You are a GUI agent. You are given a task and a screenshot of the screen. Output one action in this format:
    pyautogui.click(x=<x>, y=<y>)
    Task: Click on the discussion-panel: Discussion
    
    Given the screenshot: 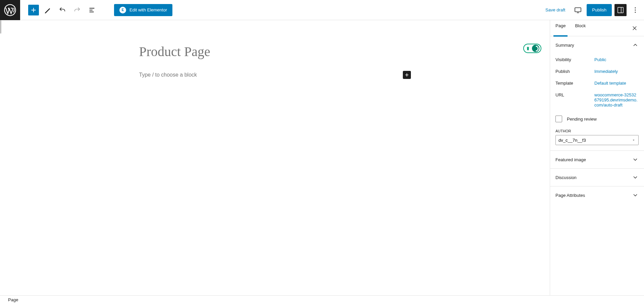 What is the action you would take?
    pyautogui.click(x=597, y=177)
    